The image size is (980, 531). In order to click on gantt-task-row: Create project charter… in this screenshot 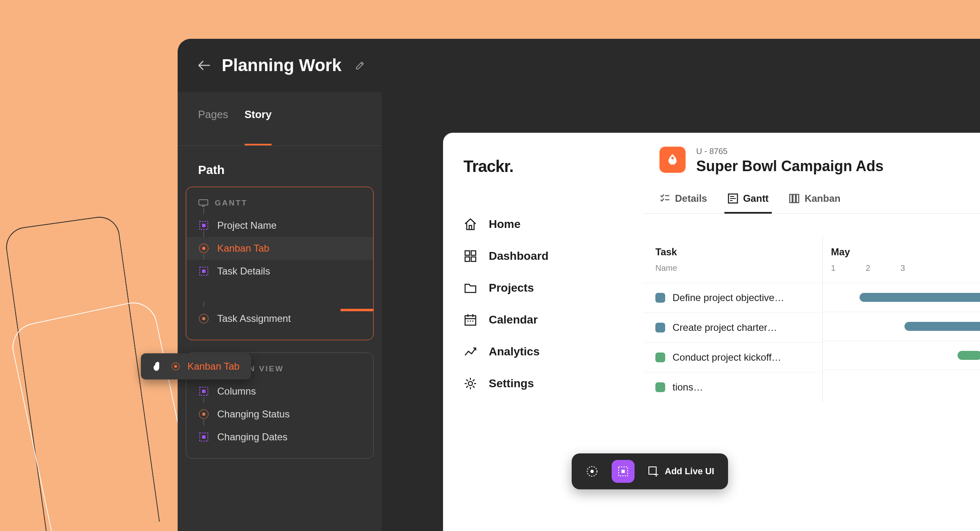, I will do `click(733, 328)`.